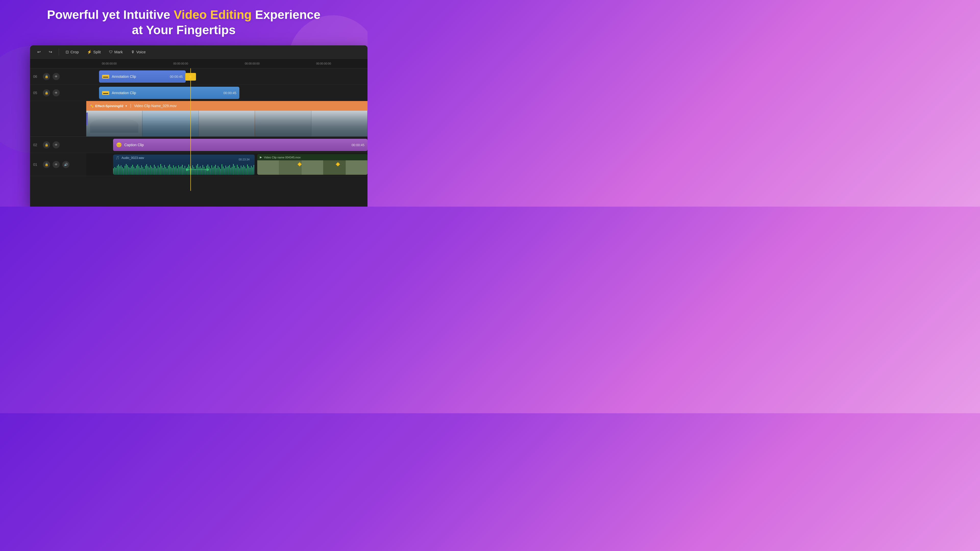  What do you see at coordinates (46, 164) in the screenshot?
I see `track-lock-01: 🔒` at bounding box center [46, 164].